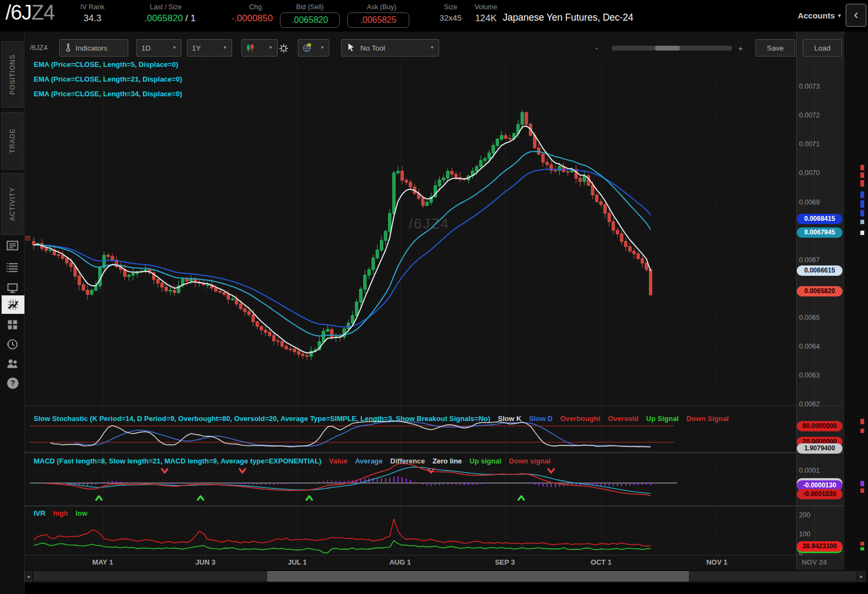 Image resolution: width=868 pixels, height=594 pixels. I want to click on last-size-label: Last / Size, so click(166, 7).